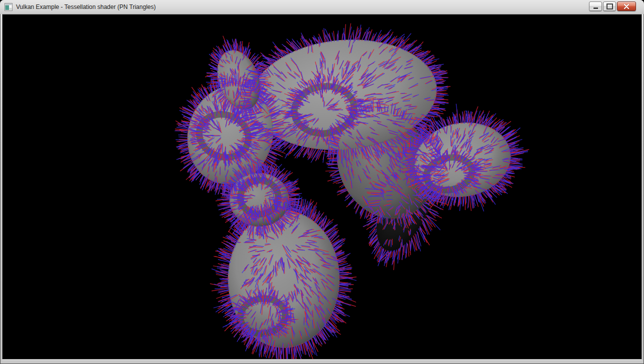  What do you see at coordinates (322, 7) in the screenshot?
I see `titlebar: Vulkan Example - Tessellation shader (PN…` at bounding box center [322, 7].